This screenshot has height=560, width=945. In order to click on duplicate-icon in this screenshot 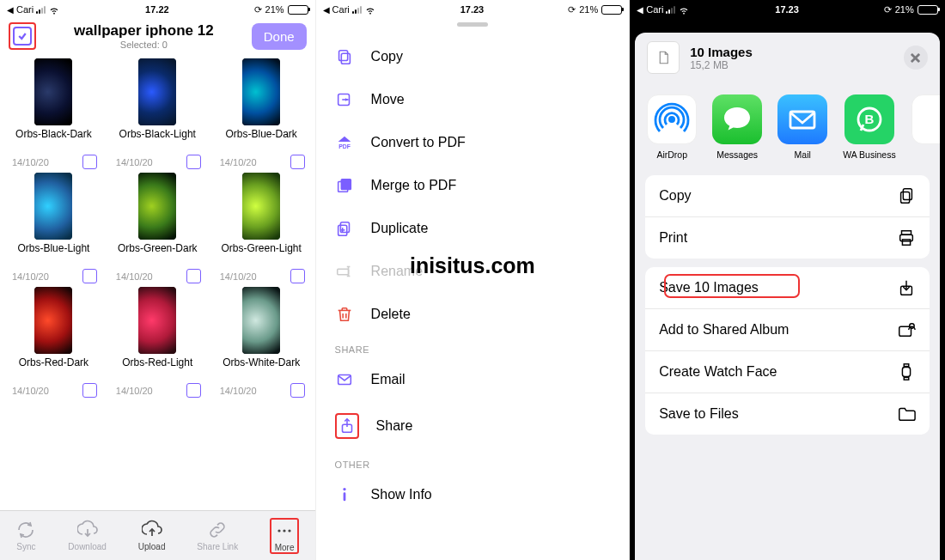, I will do `click(344, 228)`.